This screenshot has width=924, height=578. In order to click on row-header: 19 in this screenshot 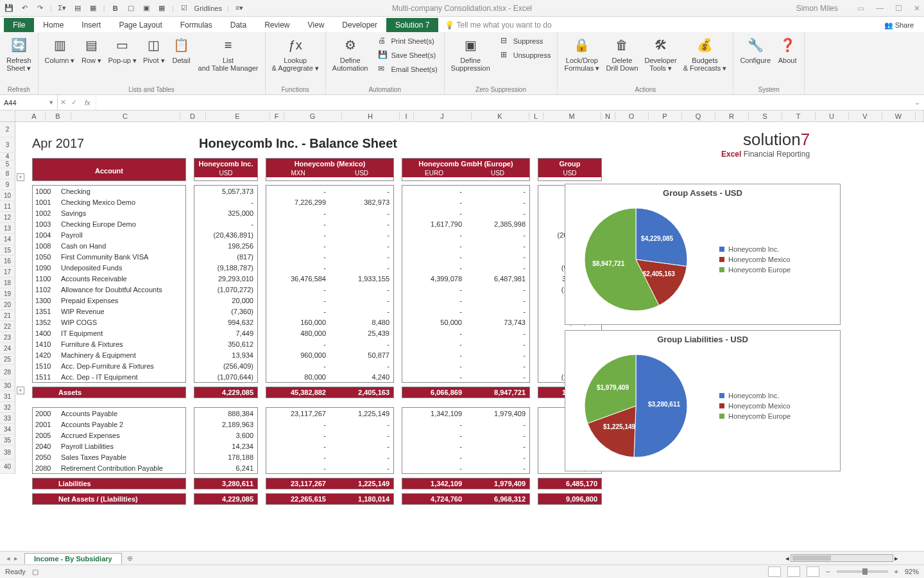, I will do `click(8, 294)`.